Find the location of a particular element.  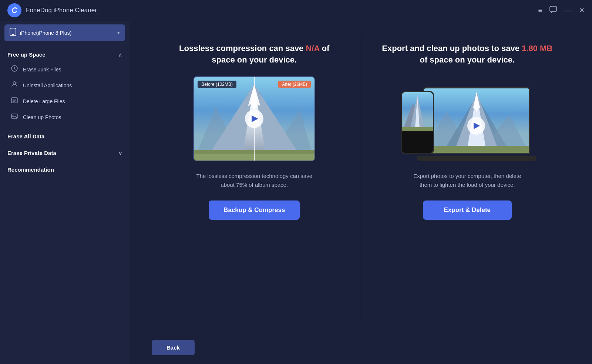

card-divider is located at coordinates (361, 179).